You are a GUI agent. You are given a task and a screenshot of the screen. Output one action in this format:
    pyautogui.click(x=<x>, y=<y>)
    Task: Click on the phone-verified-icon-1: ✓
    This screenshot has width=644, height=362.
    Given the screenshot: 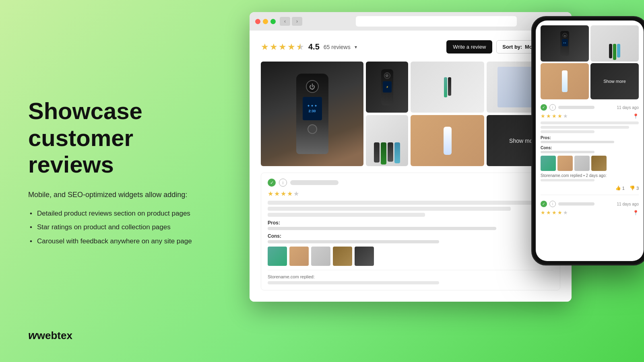 What is the action you would take?
    pyautogui.click(x=544, y=107)
    